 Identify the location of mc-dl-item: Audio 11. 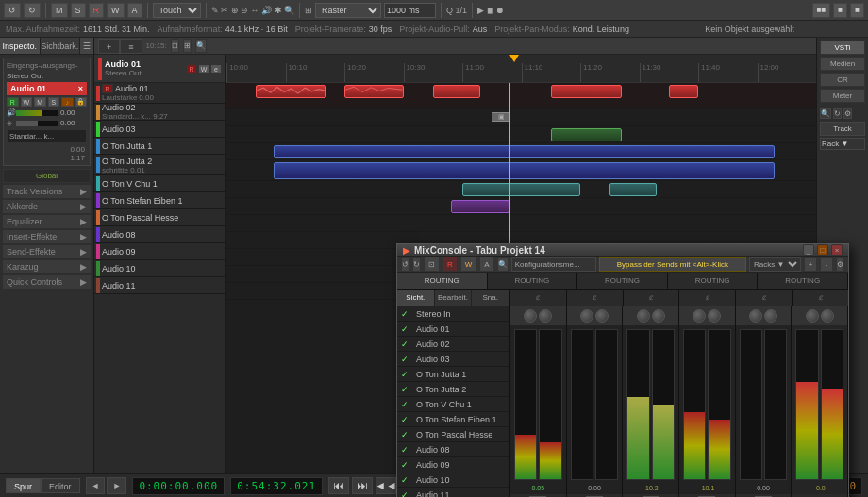
(453, 492).